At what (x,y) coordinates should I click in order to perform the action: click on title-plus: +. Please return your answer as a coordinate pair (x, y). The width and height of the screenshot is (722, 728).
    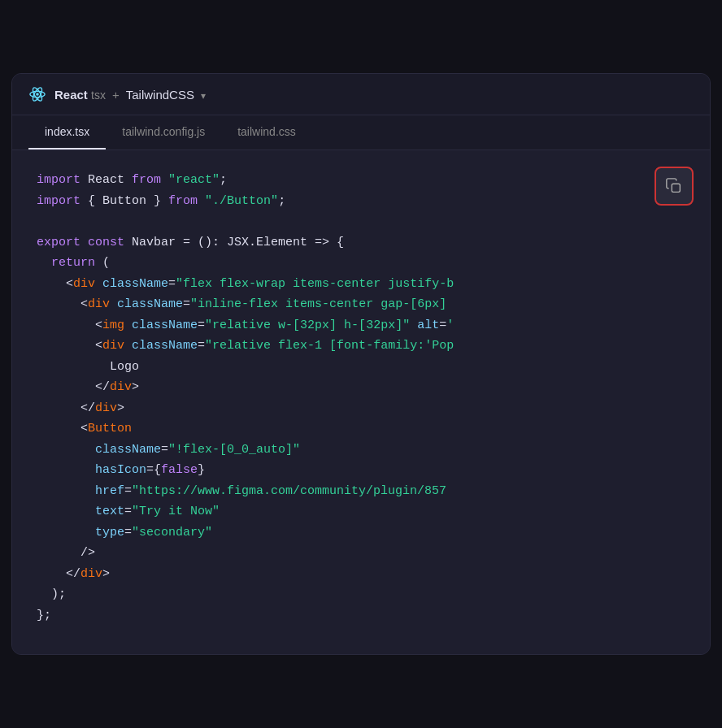
    Looking at the image, I should click on (115, 94).